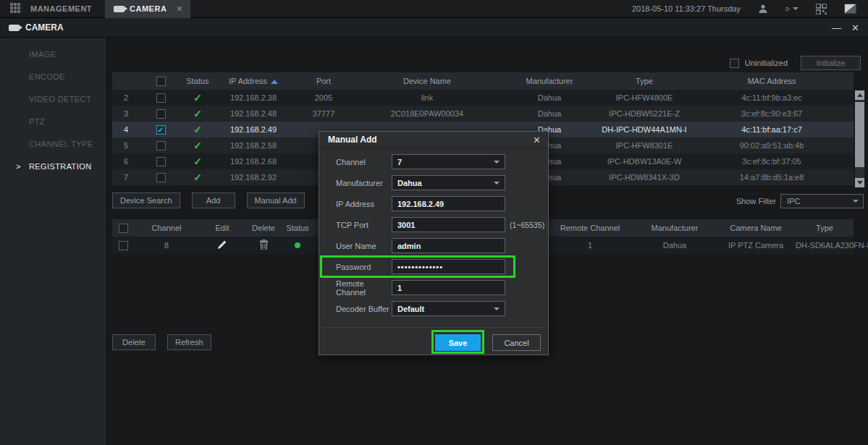 This screenshot has width=868, height=445. What do you see at coordinates (180, 9) in the screenshot?
I see `tab-close-icon: ✕` at bounding box center [180, 9].